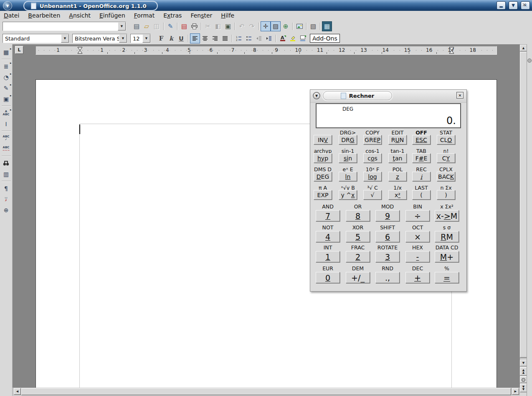 The height and width of the screenshot is (396, 532). I want to click on menu-item-extras: Extras, so click(172, 15).